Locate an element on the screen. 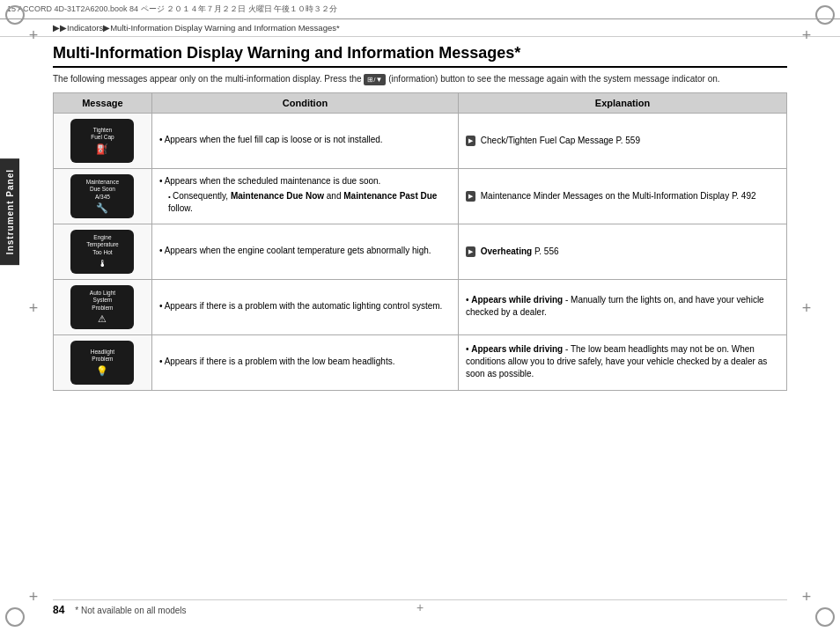 The width and height of the screenshot is (840, 632). explanation-item-5: Appears while driving - The low beam hea… is located at coordinates (623, 362).